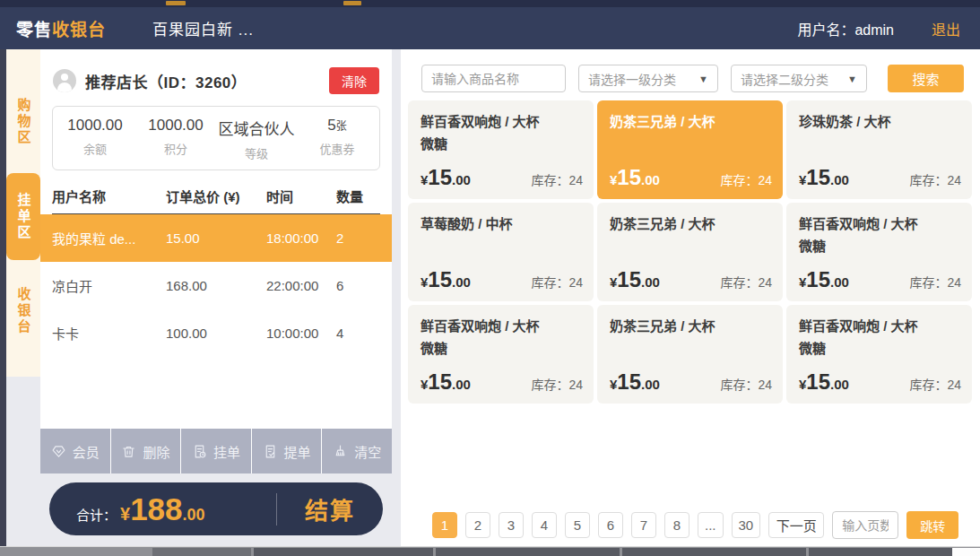 The width and height of the screenshot is (980, 556). Describe the element at coordinates (696, 526) in the screenshot. I see `pagination: 1 2 3 4 5 6 7 8 ... 30 下一页 跳转` at that location.